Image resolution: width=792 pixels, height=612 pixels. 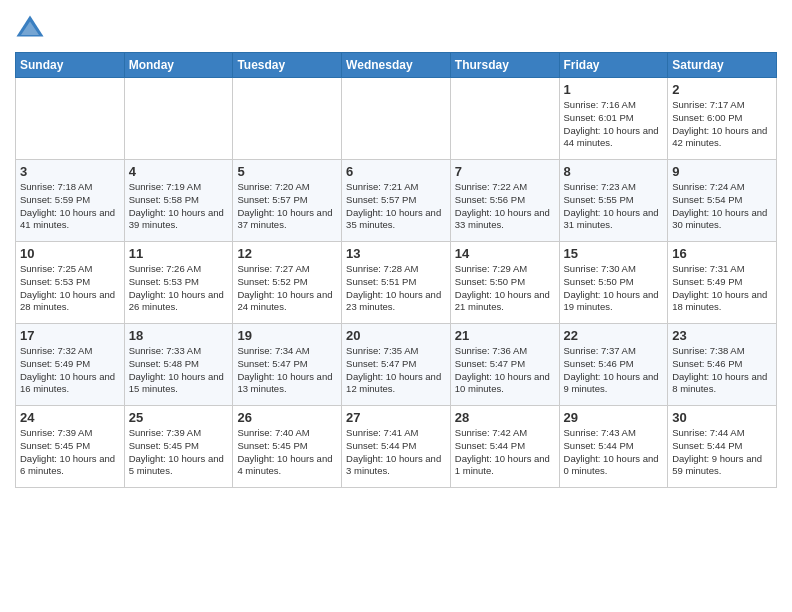 What do you see at coordinates (32, 29) in the screenshot?
I see `logo` at bounding box center [32, 29].